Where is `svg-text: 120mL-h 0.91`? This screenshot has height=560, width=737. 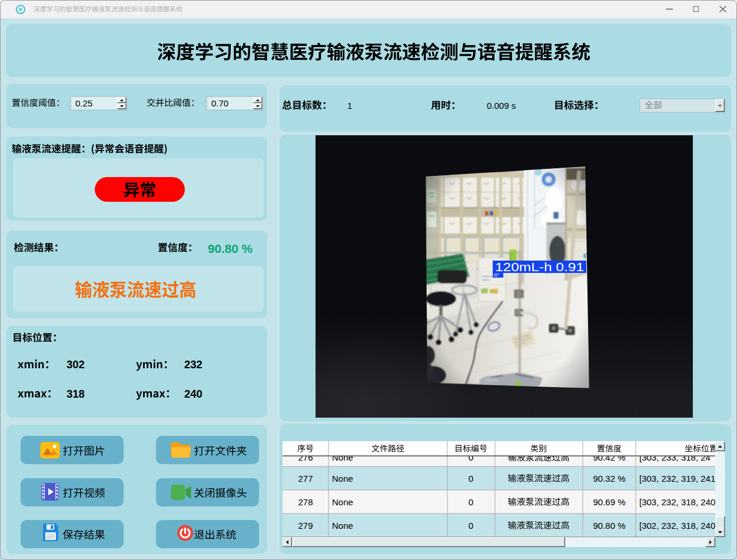
svg-text: 120mL-h 0.91 is located at coordinates (539, 267).